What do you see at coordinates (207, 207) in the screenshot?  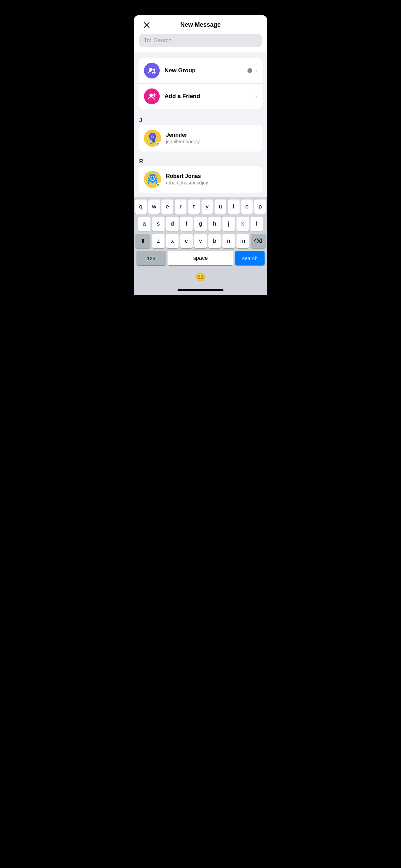 I see `key-y: y` at bounding box center [207, 207].